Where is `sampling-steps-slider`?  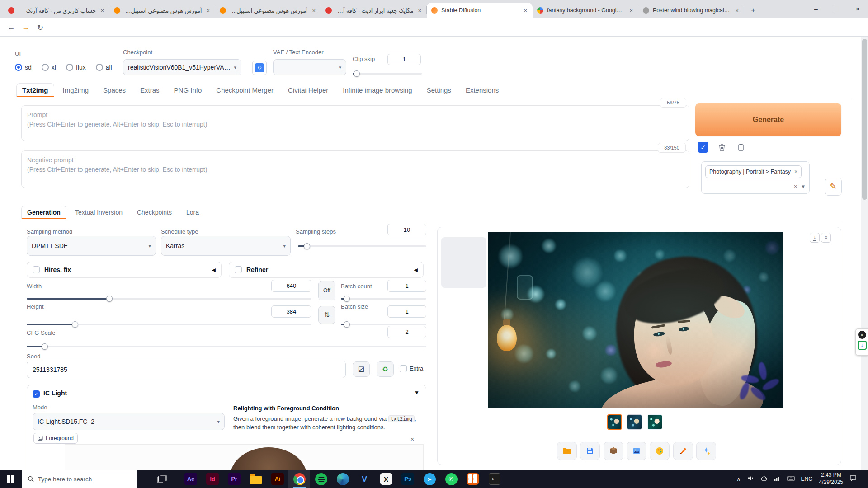 sampling-steps-slider is located at coordinates (362, 246).